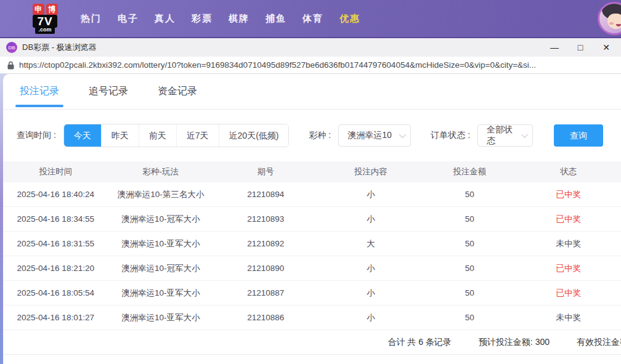  What do you see at coordinates (606, 47) in the screenshot?
I see `close-icon: ✕` at bounding box center [606, 47].